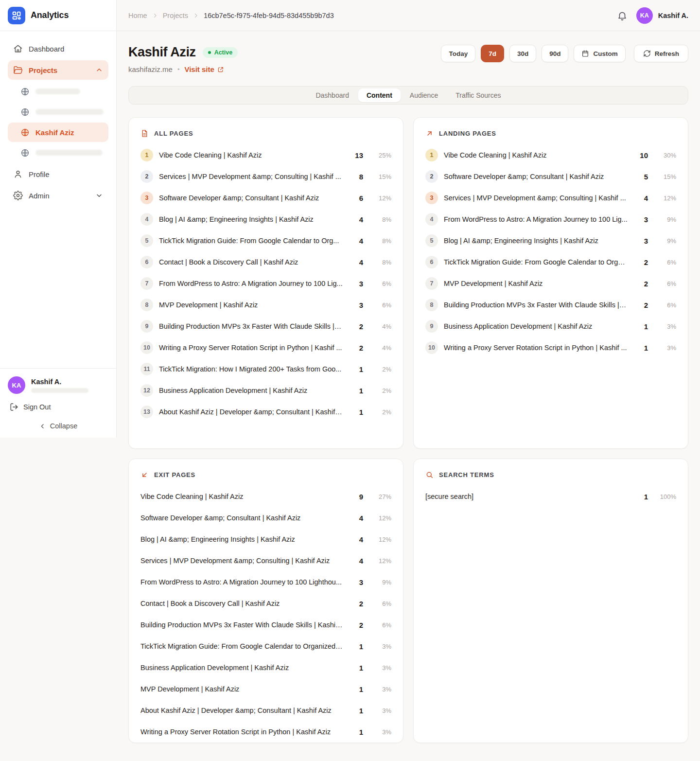 This screenshot has height=761, width=700. Describe the element at coordinates (138, 16) in the screenshot. I see `breadcrumb-item: Home` at that location.